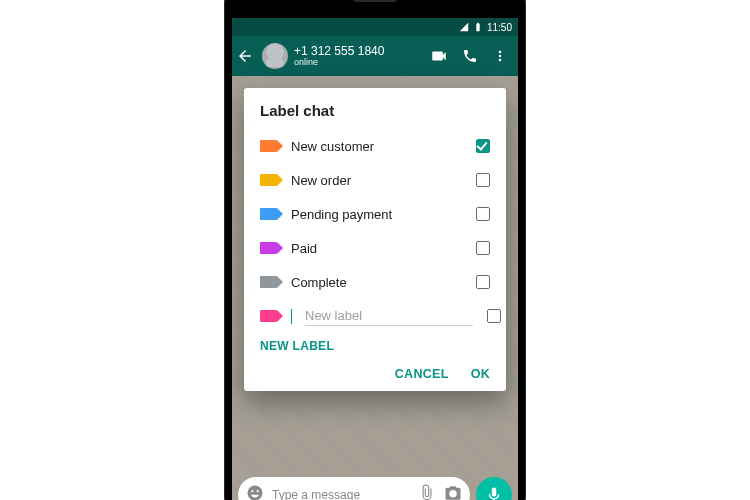 The height and width of the screenshot is (500, 750). Describe the element at coordinates (246, 56) in the screenshot. I see `back-icon` at that location.